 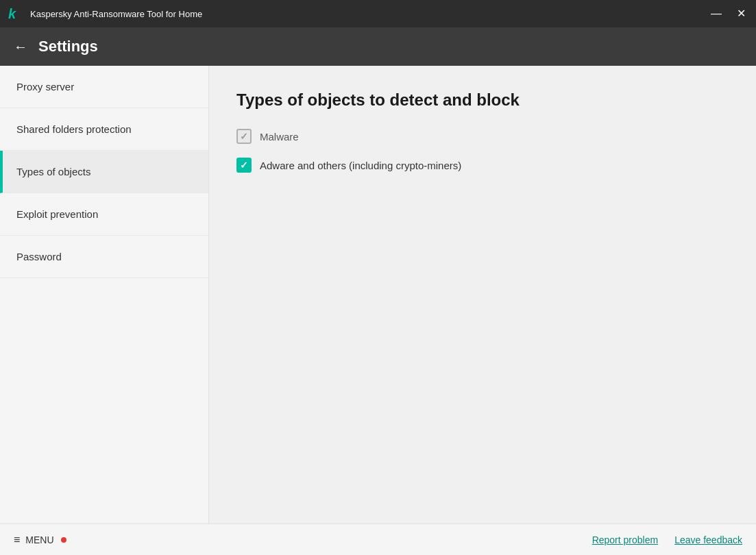 What do you see at coordinates (16, 540) in the screenshot?
I see `hamburger-icon: ≡` at bounding box center [16, 540].